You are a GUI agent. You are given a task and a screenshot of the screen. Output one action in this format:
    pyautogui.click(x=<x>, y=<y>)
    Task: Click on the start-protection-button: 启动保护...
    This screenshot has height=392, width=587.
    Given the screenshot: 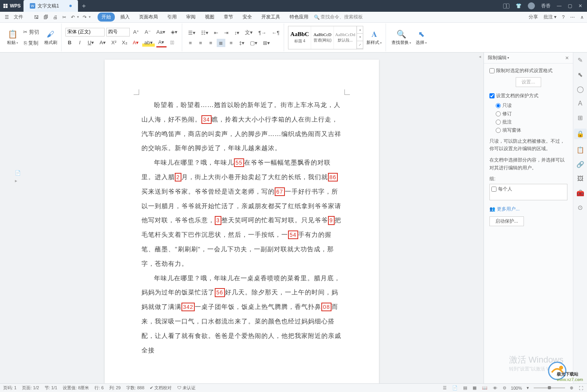 What is the action you would take?
    pyautogui.click(x=507, y=221)
    